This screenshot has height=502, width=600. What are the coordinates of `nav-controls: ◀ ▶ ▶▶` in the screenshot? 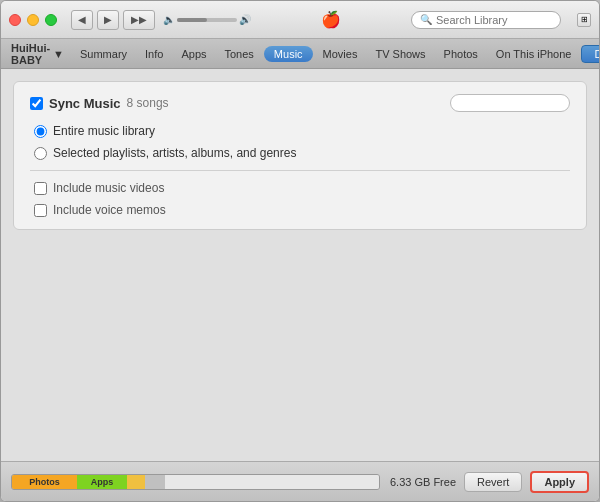 It's located at (113, 20).